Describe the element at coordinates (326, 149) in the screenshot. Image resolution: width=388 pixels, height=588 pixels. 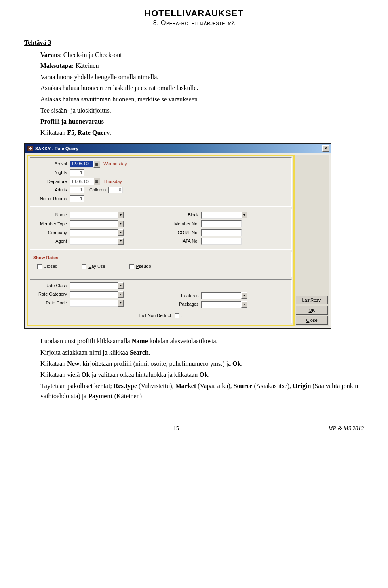
I see `close-icon: ✕` at that location.